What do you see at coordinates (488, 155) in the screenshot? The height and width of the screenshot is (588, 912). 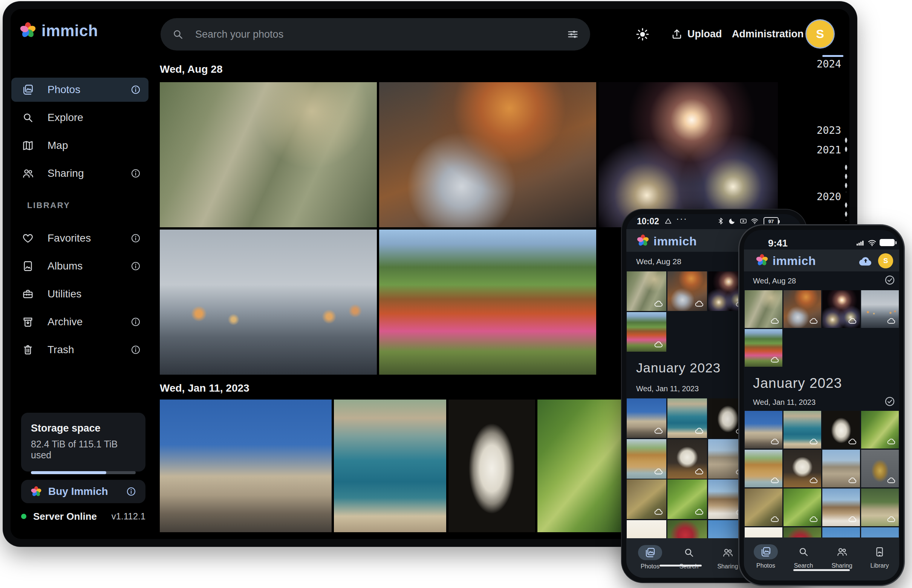 I see `photo-autumn-dinner-table` at bounding box center [488, 155].